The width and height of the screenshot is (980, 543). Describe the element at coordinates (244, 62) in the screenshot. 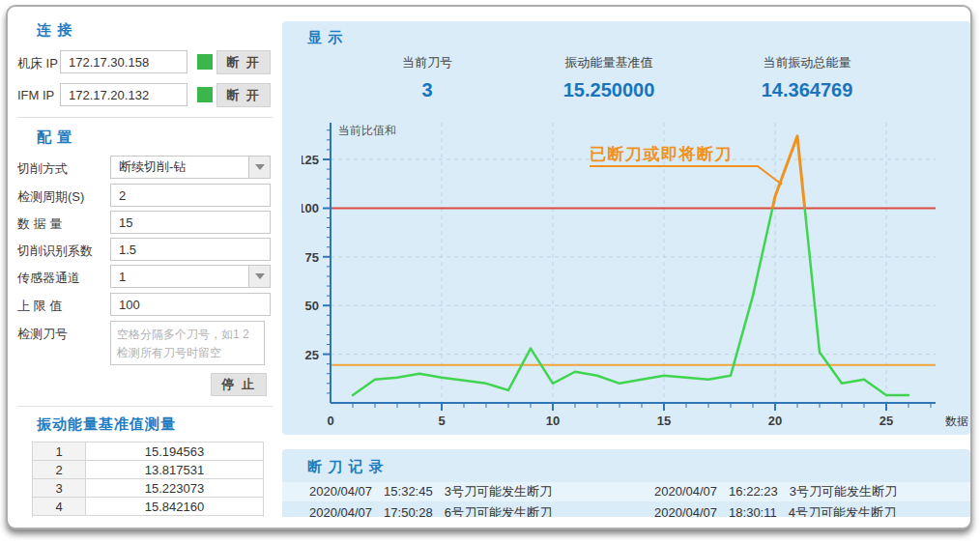

I see `machine-disconnect-button: 断 开` at that location.